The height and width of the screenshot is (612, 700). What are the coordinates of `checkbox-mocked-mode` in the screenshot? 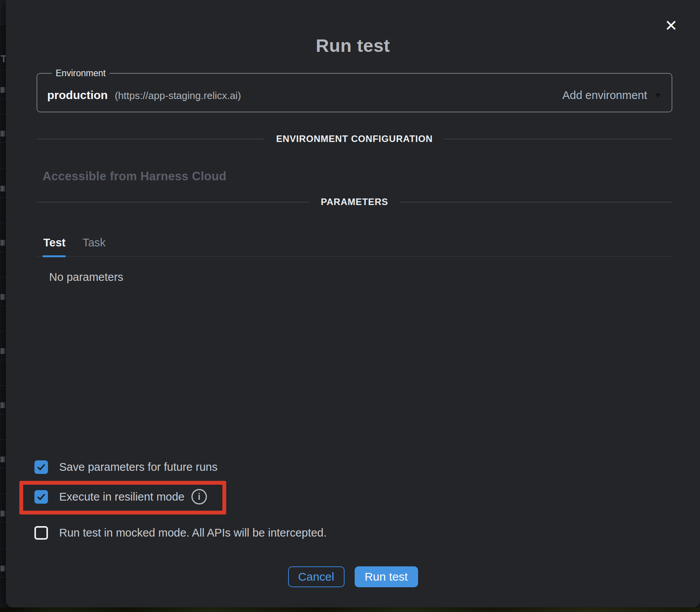 It's located at (41, 533).